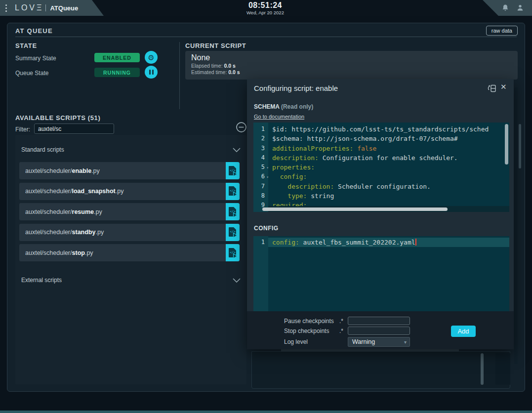  Describe the element at coordinates (151, 57) in the screenshot. I see `gear-icon: ⚙` at that location.